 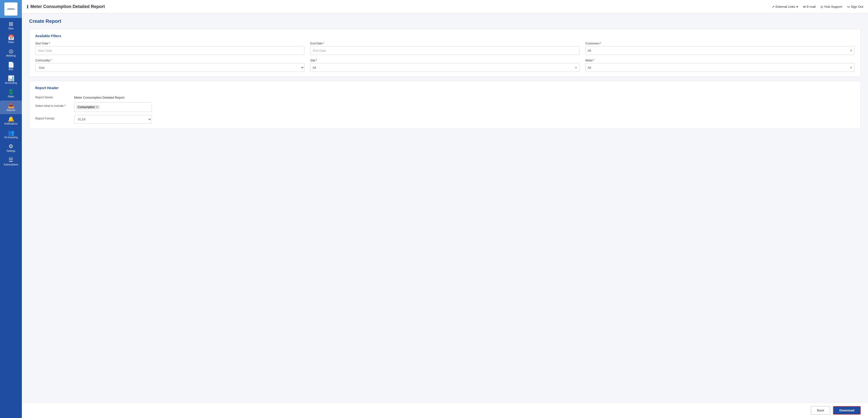 What do you see at coordinates (445, 49) in the screenshot?
I see `filters-grid-row1: Start Date * End Date * Customers *` at bounding box center [445, 49].